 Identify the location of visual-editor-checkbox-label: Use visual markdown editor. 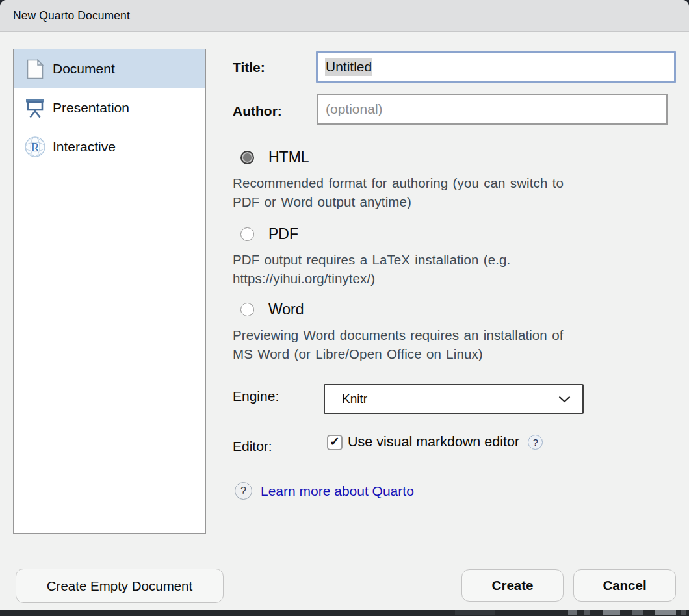
(434, 442).